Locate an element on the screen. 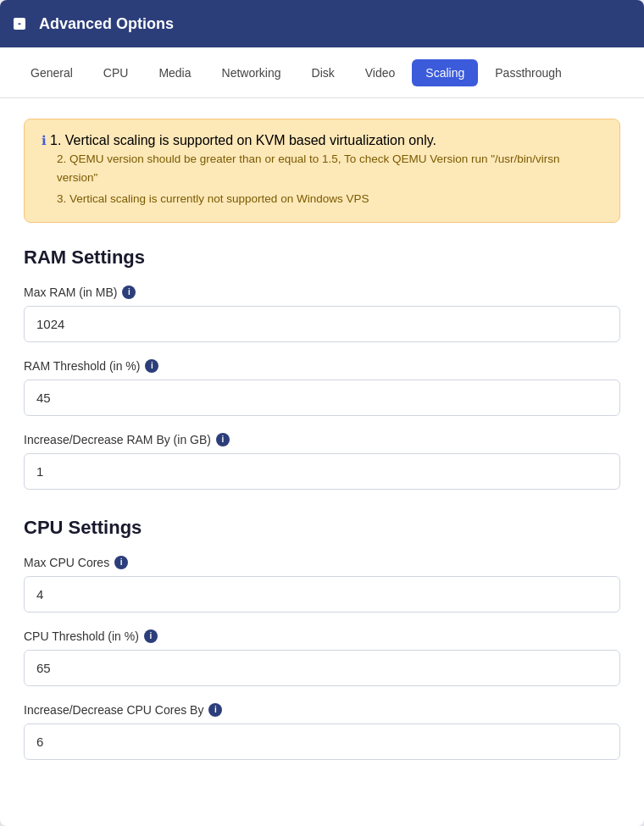 The image size is (644, 826). tab-networking: Networking is located at coordinates (252, 73).